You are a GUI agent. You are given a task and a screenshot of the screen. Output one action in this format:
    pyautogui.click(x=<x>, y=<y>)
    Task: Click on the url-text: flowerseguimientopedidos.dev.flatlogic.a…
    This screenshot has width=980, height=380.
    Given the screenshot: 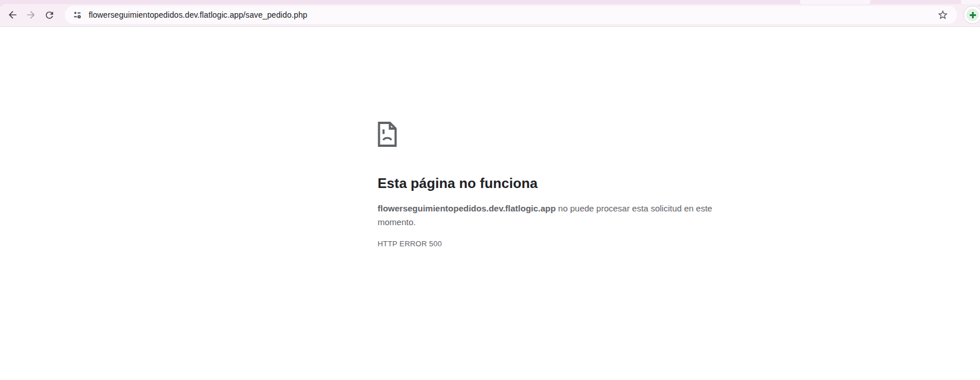 What is the action you would take?
    pyautogui.click(x=511, y=15)
    